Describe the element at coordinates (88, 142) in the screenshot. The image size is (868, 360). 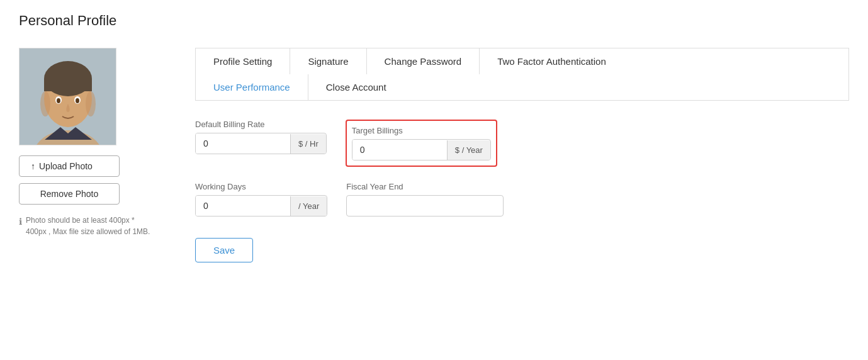
I see `left-panel: ↑ Upload Photo Remove Photo ℹ Photo shou…` at that location.